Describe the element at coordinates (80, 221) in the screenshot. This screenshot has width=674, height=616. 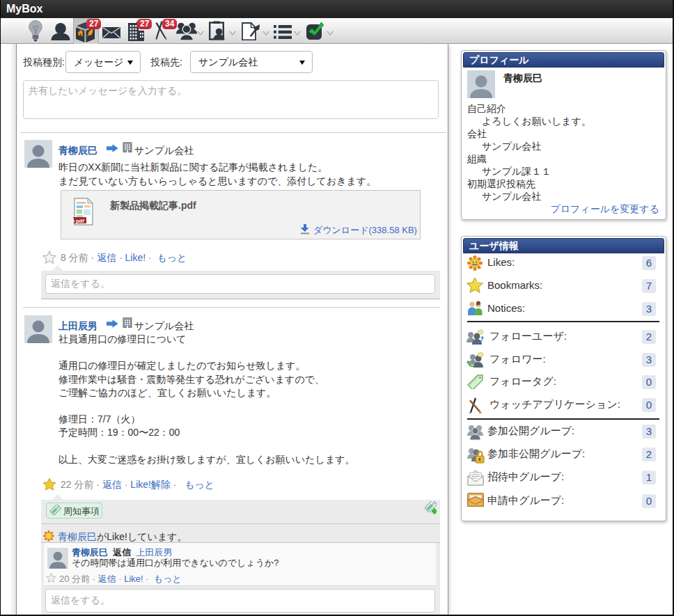
I see `svg-text: pdf` at that location.